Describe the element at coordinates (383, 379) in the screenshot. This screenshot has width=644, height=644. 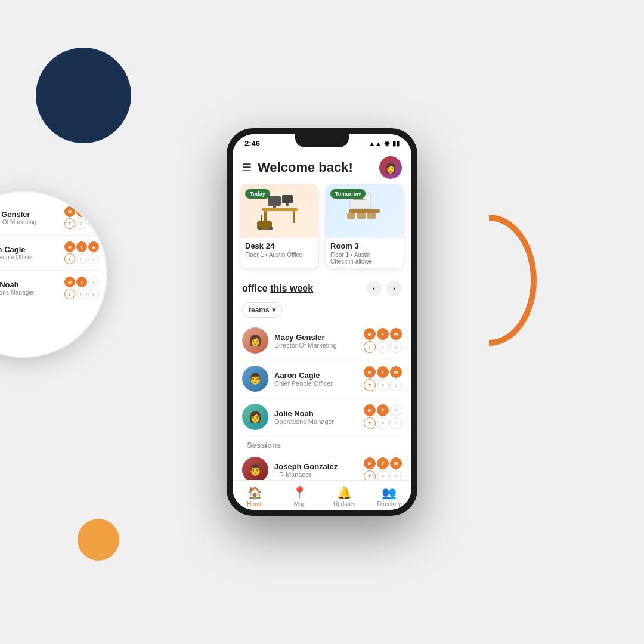
I see `aaron-day-circles: M T W T F S` at that location.